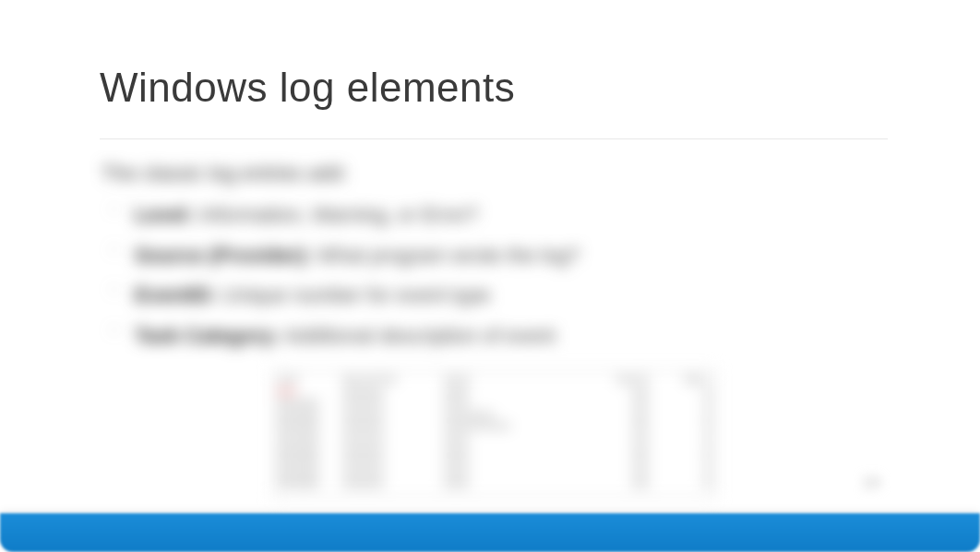 This screenshot has height=552, width=980. What do you see at coordinates (495, 415) in the screenshot?
I see `table-row: Information xxxxxxxxxx xxxxxxxxxxxx xxxx…` at bounding box center [495, 415].